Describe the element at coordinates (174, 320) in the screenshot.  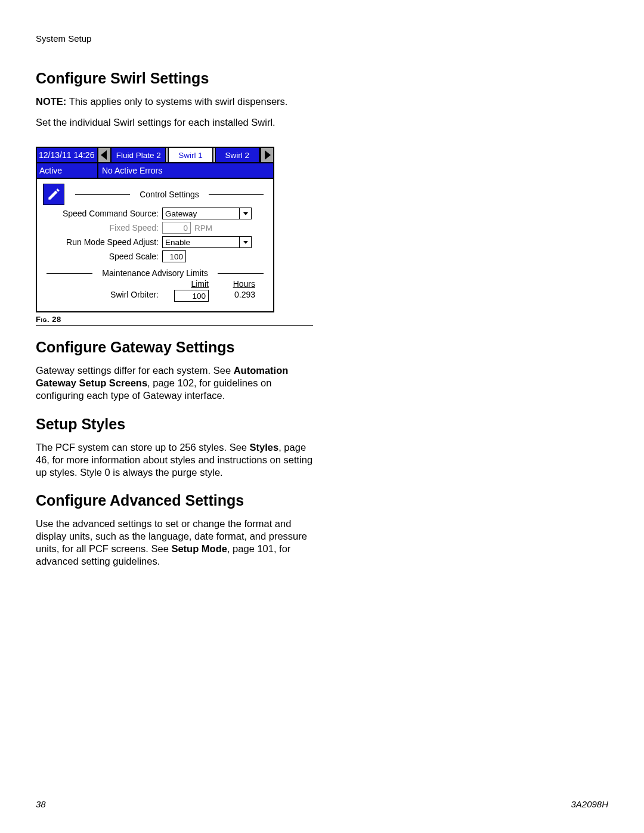
I see `figure-caption: Fig. 28` at that location.